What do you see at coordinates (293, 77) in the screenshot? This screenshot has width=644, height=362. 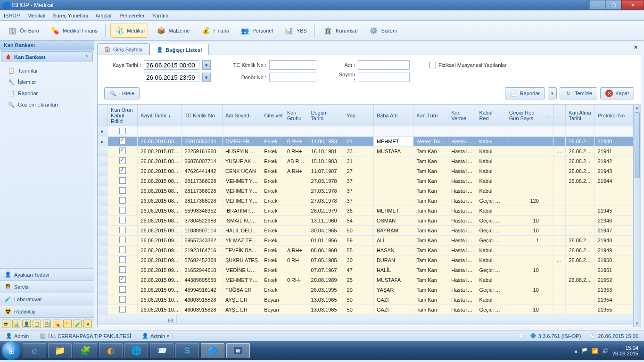 I see `input-donor` at bounding box center [293, 77].